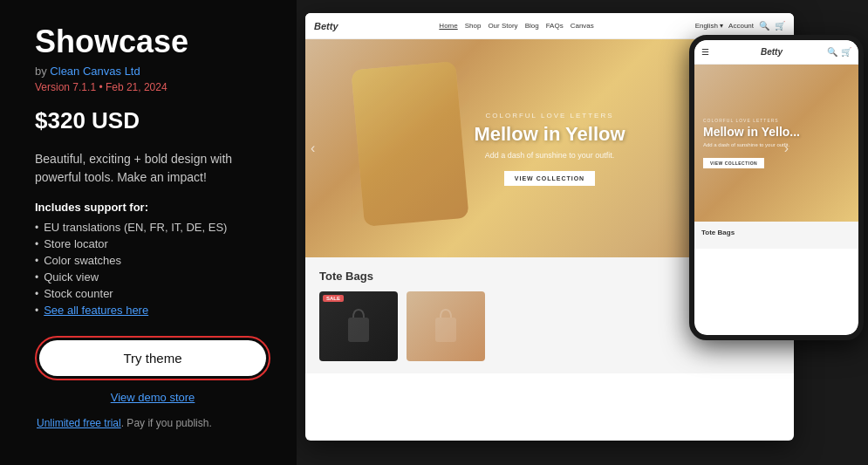 The width and height of the screenshot is (868, 465). I want to click on trial-link: Unlimited free trial, so click(79, 423).